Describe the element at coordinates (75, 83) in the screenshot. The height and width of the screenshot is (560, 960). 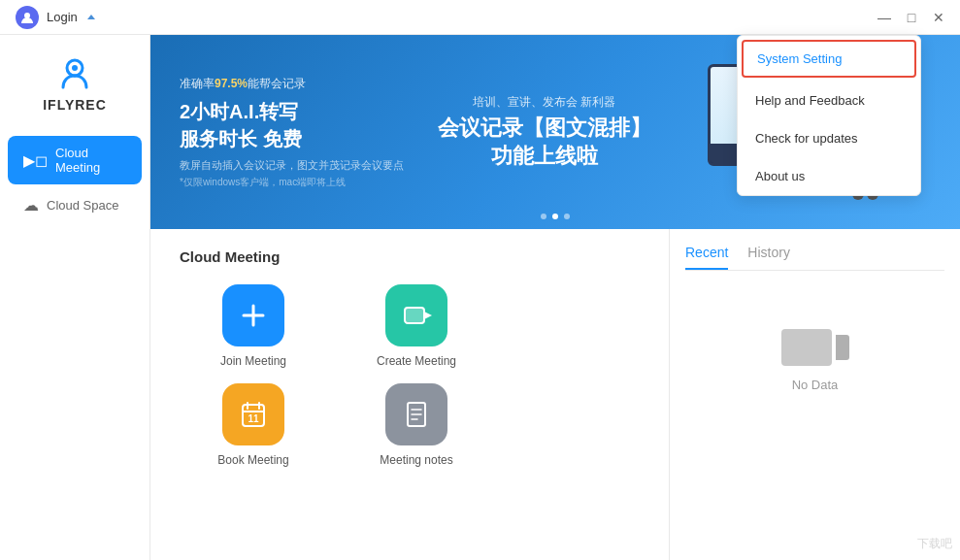
I see `logo-area: IFLYREC` at that location.